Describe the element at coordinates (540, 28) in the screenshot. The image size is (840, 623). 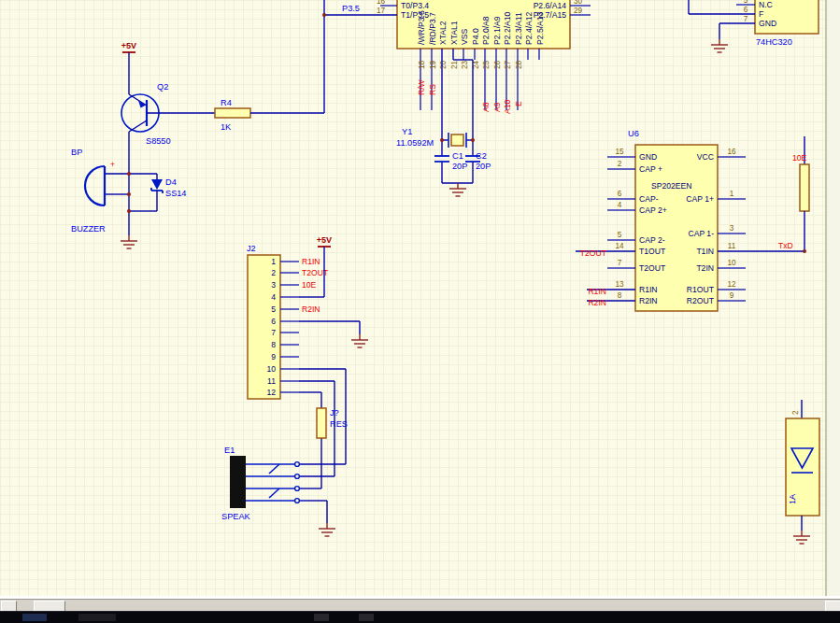
I see `mcu-bottom-name-11: P2.5/A13` at that location.